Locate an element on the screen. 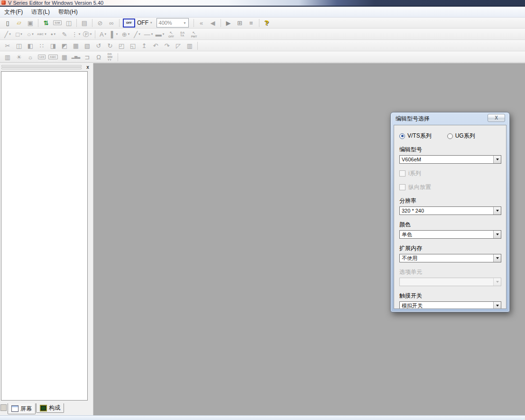 Image resolution: width=525 pixels, height=420 pixels. menu-help: 帮助(H) is located at coordinates (68, 12).